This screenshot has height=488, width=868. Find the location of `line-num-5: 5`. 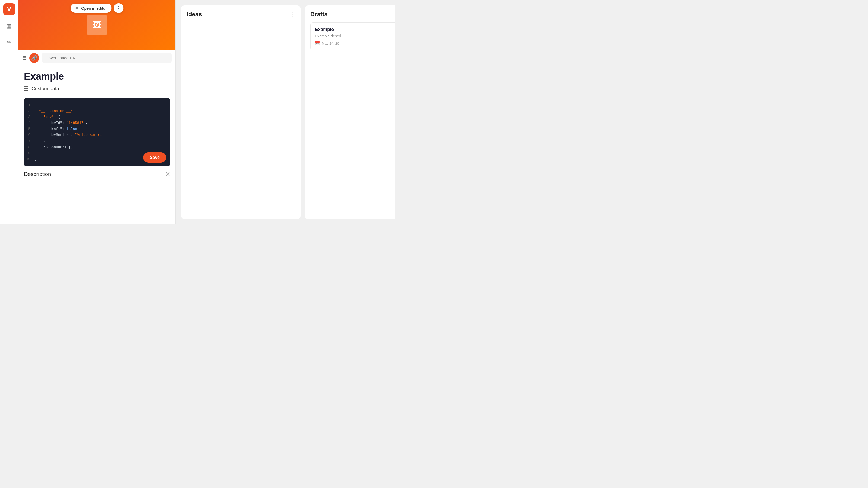

line-num-5: 5 is located at coordinates (29, 129).